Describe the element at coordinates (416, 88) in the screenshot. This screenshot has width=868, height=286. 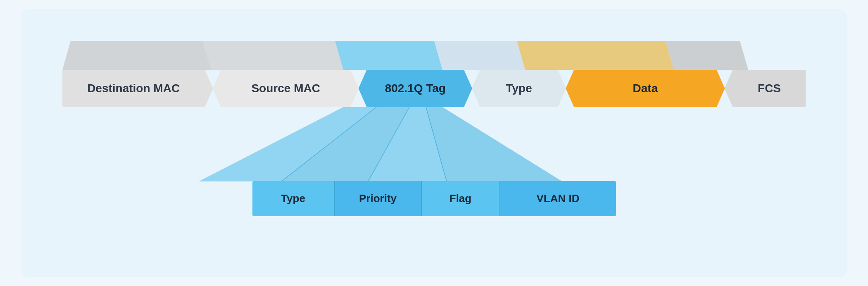
I see `8021q-label: 802.1Q Tag` at that location.